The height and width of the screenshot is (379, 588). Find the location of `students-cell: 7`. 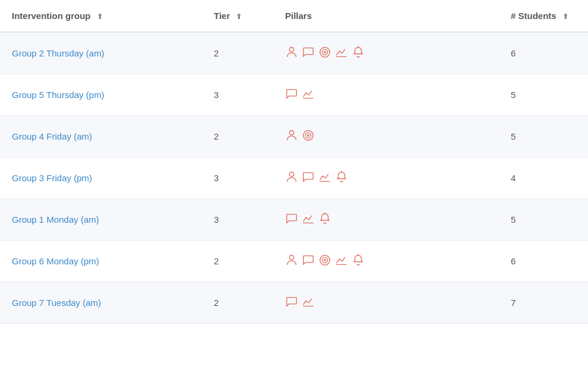

students-cell: 7 is located at coordinates (543, 303).